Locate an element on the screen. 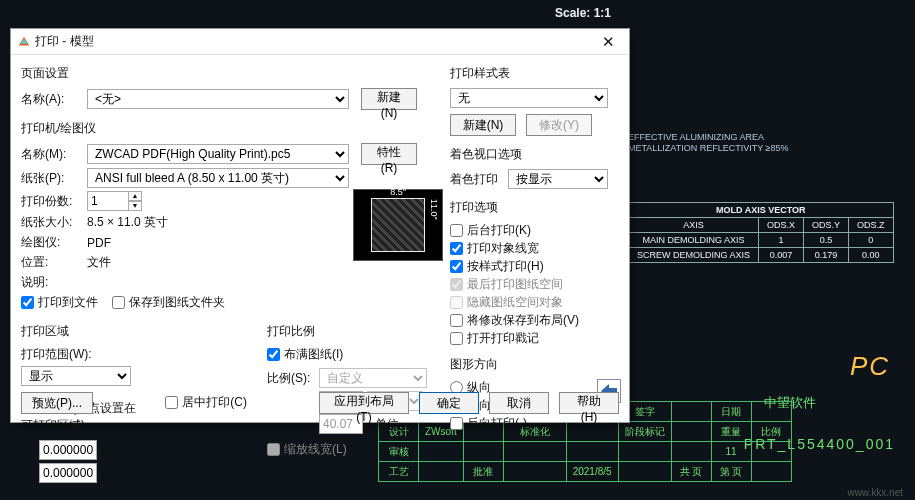 This screenshot has height=500, width=915. style-select: 无 is located at coordinates (529, 98).